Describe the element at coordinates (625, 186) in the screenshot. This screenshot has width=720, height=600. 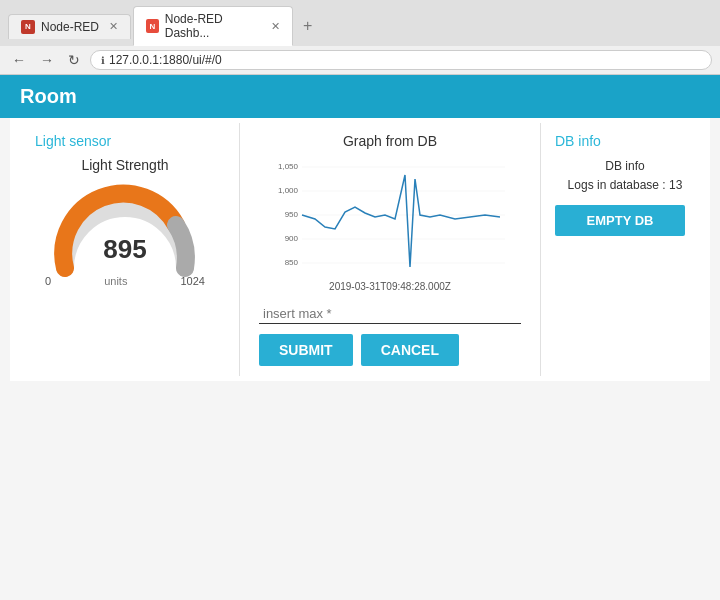
I see `db-logs-label: Logs in database : 13` at that location.